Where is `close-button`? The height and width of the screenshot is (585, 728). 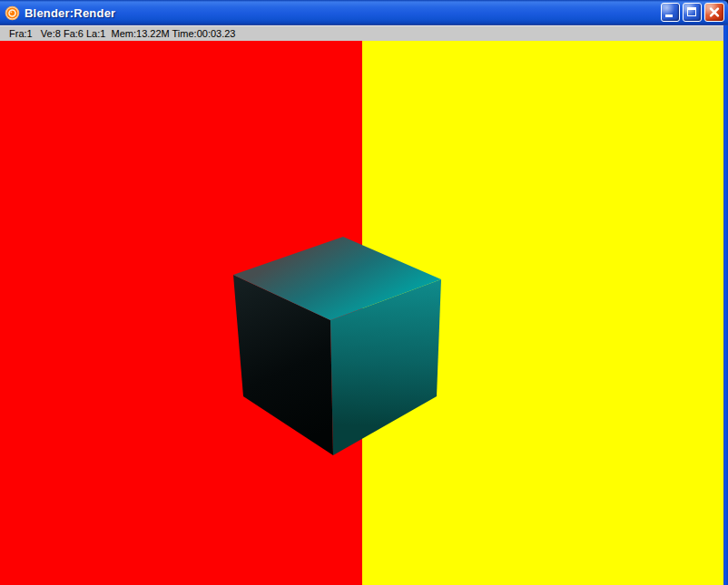
close-button is located at coordinates (714, 13).